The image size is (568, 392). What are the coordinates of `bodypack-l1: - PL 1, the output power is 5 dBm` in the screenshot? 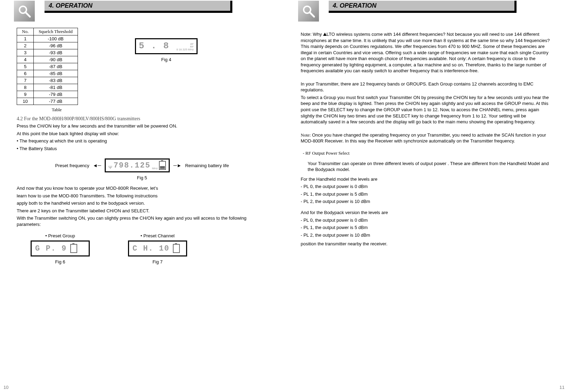 It's located at (426, 228).